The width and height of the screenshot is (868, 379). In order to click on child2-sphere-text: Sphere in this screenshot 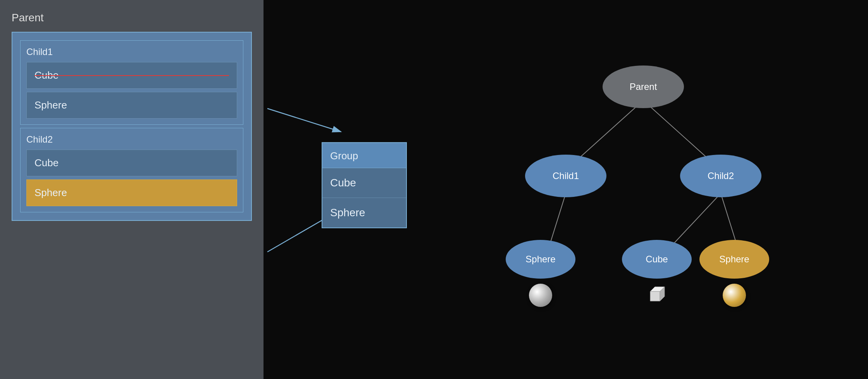, I will do `click(51, 193)`.